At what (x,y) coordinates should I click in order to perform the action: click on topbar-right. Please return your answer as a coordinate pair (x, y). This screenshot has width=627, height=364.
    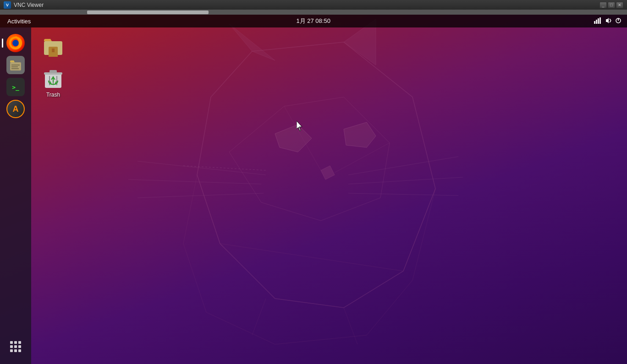
    Looking at the image, I should click on (608, 21).